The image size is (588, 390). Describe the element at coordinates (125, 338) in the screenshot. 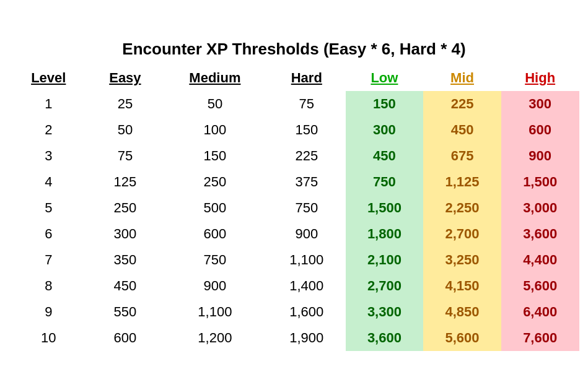

I see `cell-easy: 600` at that location.